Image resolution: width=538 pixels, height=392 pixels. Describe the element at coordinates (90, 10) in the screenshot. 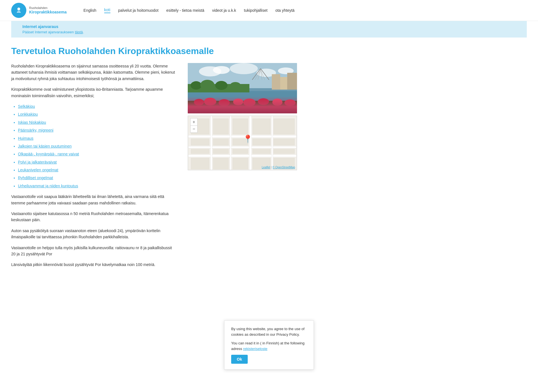

I see `nav-english: English` at that location.